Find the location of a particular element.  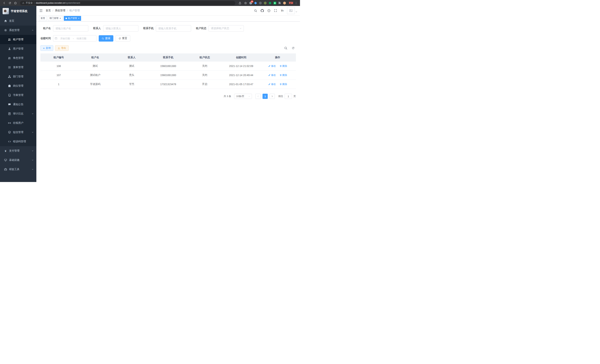

update-button: 更新 is located at coordinates (291, 3).